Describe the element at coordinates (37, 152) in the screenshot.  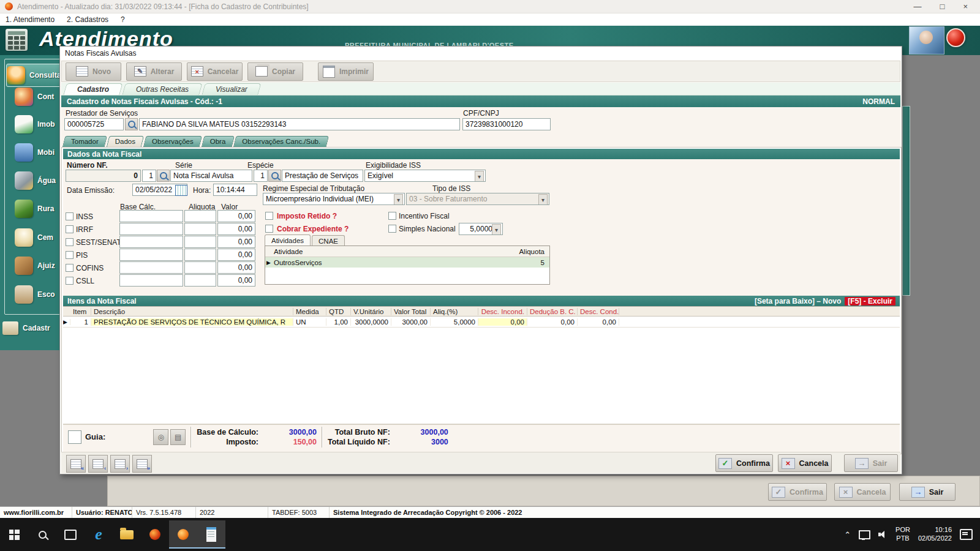
I see `sidebar-item-mobiliario: Mobi` at that location.